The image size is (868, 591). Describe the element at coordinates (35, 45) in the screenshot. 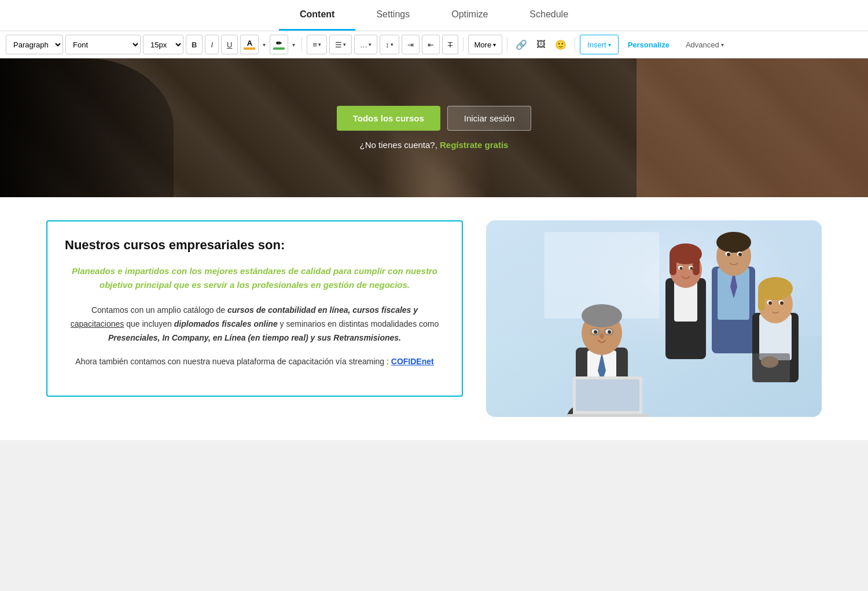

I see `paragraph-select: Paragraph` at that location.